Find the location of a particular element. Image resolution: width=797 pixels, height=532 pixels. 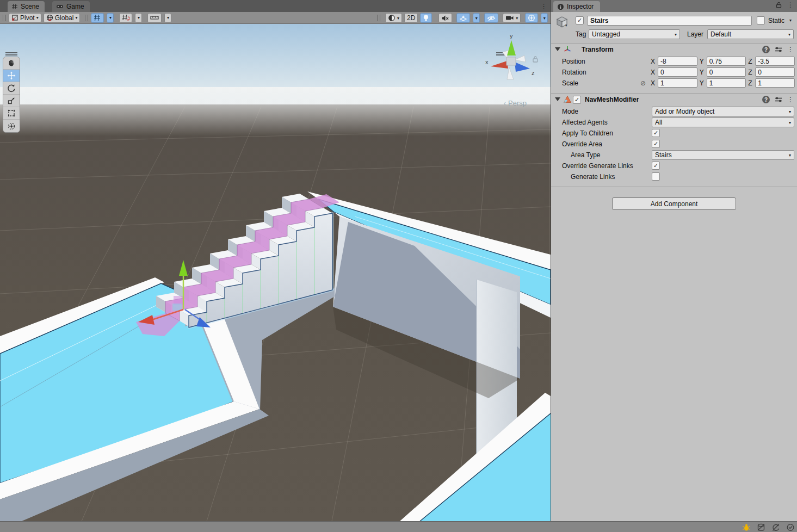

pivot-toggle-button: Pivot ▾ is located at coordinates (25, 18).